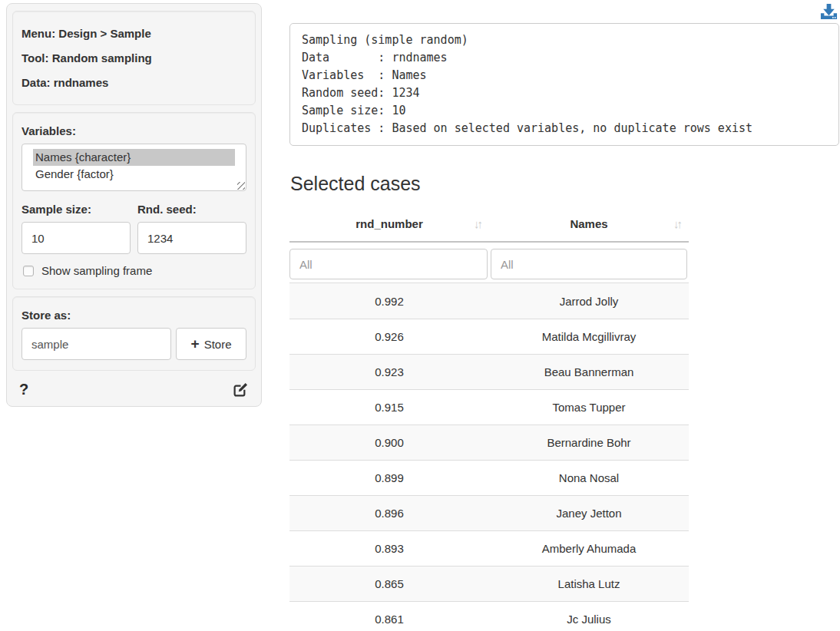 Image resolution: width=840 pixels, height=631 pixels. I want to click on cell-rnd-number: 0.915, so click(389, 407).